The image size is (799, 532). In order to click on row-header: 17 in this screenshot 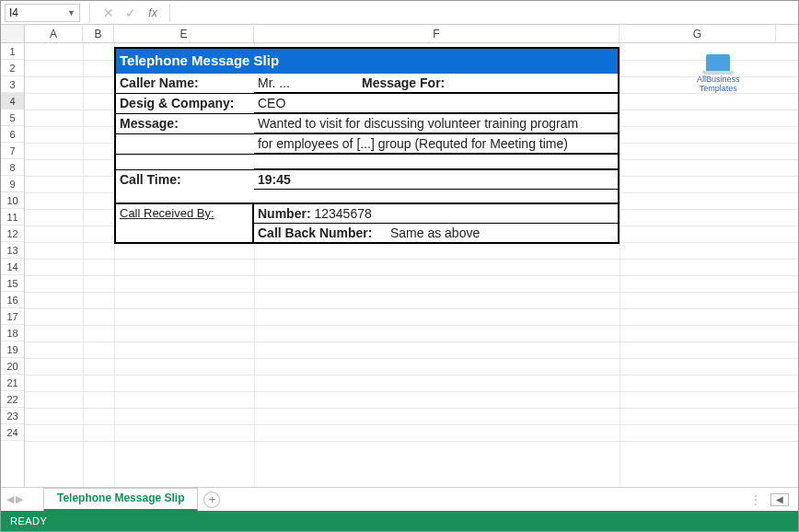, I will do `click(13, 317)`.